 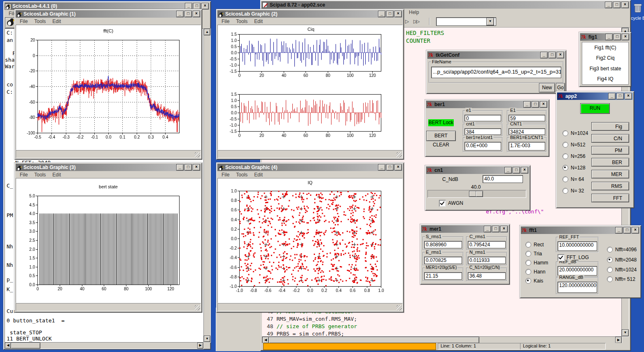 I want to click on field-value: 0.795424, so click(x=487, y=245).